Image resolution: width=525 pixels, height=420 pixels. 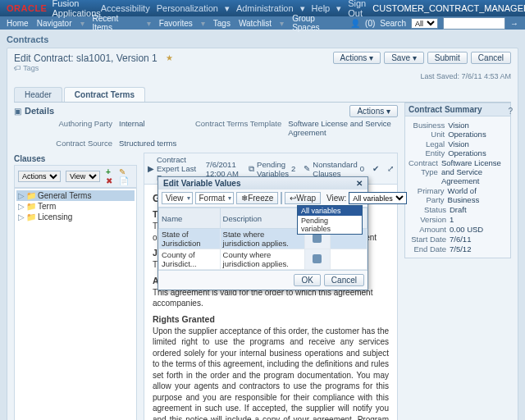 I want to click on search-scope: All, so click(x=425, y=23).